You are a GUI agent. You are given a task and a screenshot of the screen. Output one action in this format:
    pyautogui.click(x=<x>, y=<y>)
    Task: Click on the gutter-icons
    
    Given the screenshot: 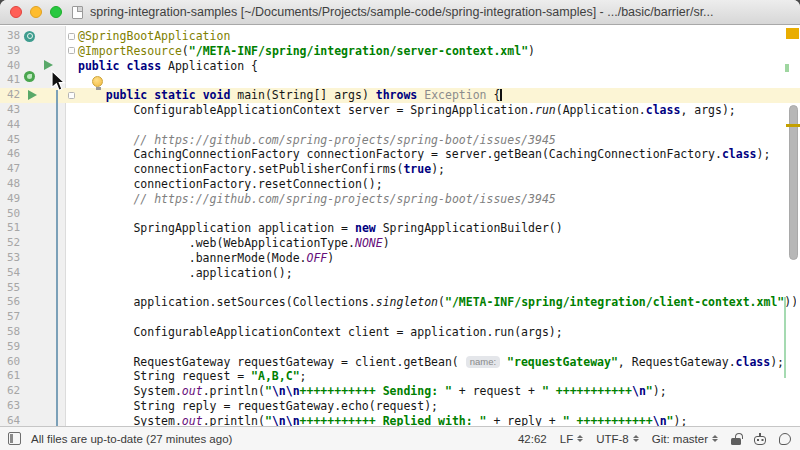 What is the action you would take?
    pyautogui.click(x=6, y=37)
    